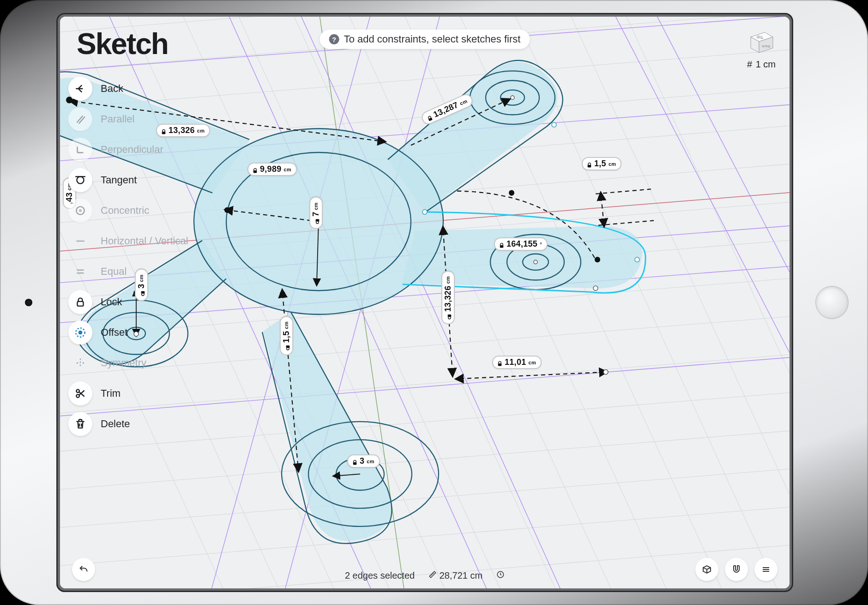 The height and width of the screenshot is (605, 868). I want to click on grid-unit-label: # 1 cm, so click(761, 65).